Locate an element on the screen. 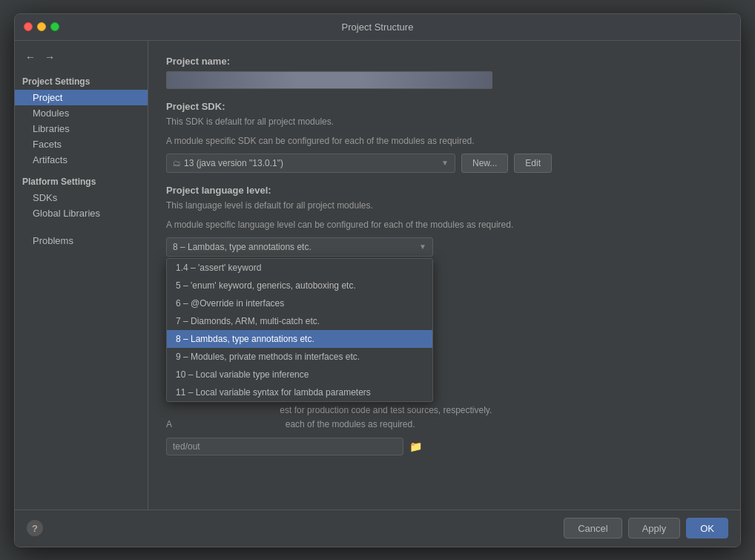 The width and height of the screenshot is (755, 560). traffic-lights is located at coordinates (42, 27).